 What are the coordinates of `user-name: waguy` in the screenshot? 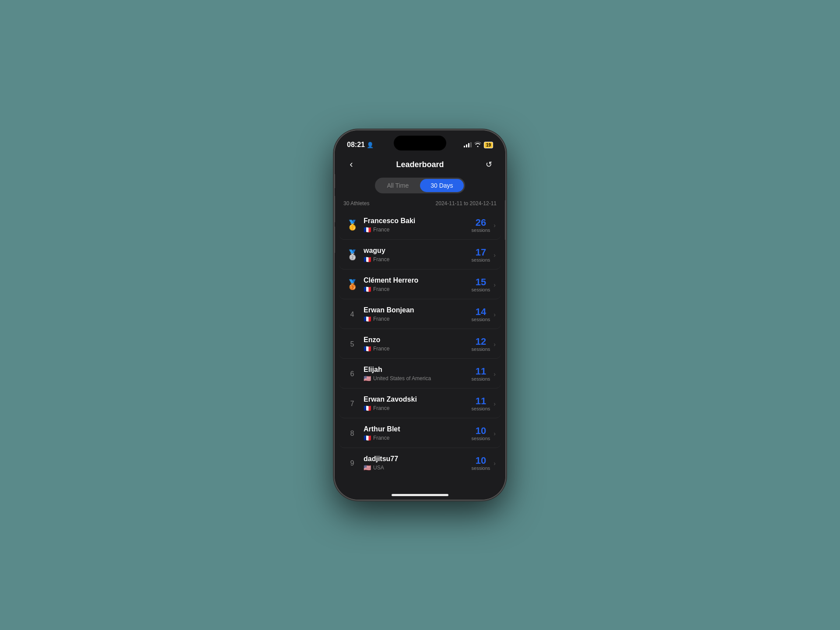 It's located at (416, 251).